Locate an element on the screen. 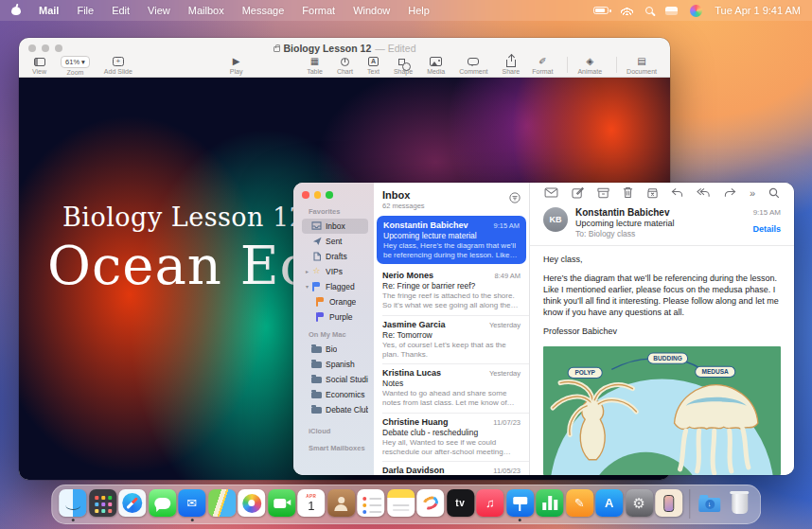 Image resolution: width=812 pixels, height=529 pixels. message-list: Konstantin Babichev 9:15 AM Upcoming lec… is located at coordinates (451, 344).